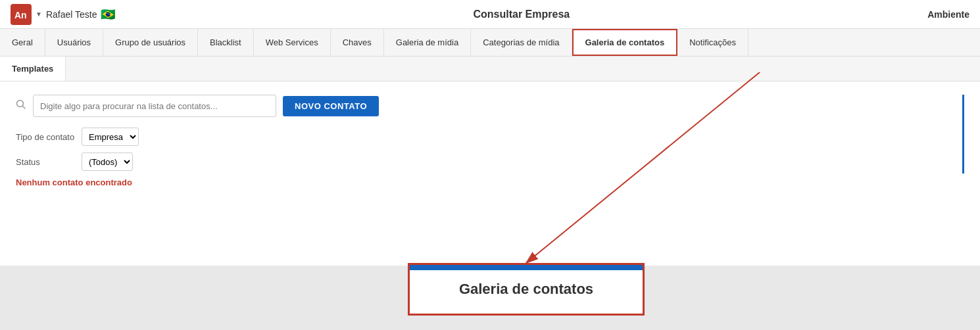 This screenshot has width=980, height=330. What do you see at coordinates (151, 42) in the screenshot?
I see `tab-grupo-usuarios: Grupo de usuários` at bounding box center [151, 42].